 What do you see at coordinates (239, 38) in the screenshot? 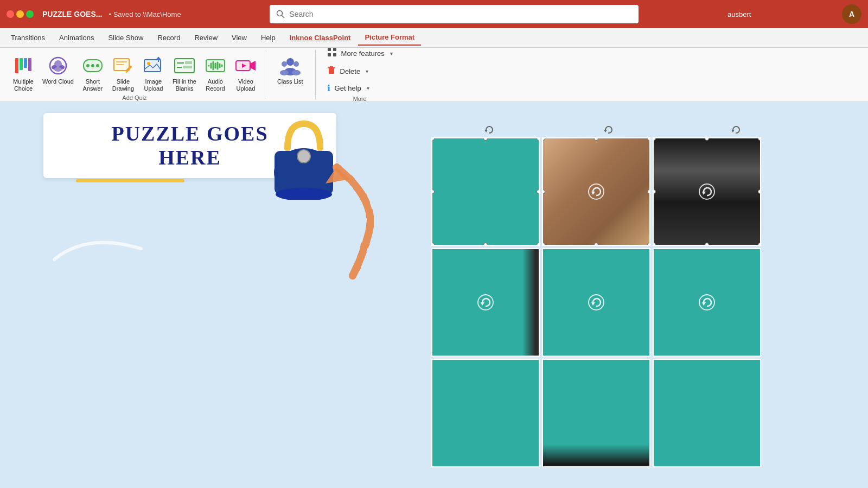
I see `tab-view: View` at bounding box center [239, 38].